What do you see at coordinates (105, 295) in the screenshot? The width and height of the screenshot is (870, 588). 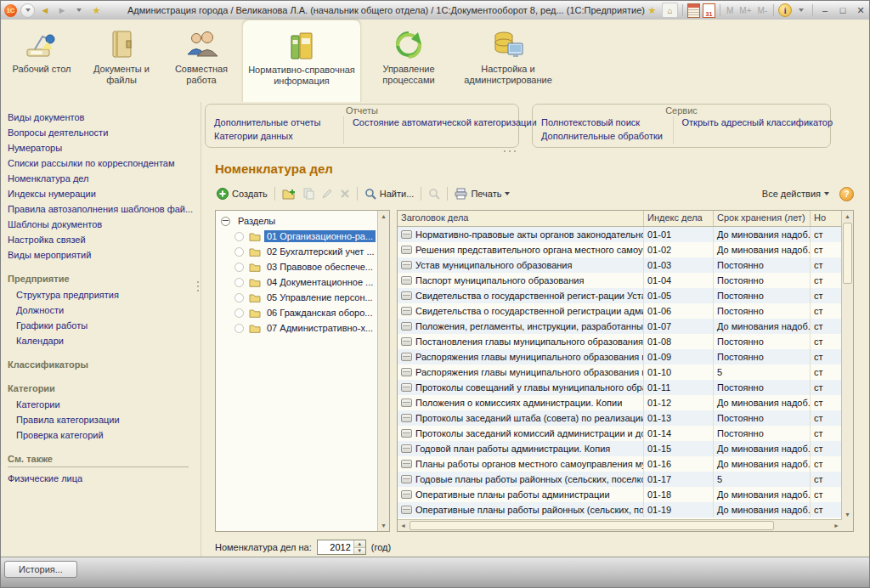 I see `sidebar-item: Структура предприятия` at bounding box center [105, 295].